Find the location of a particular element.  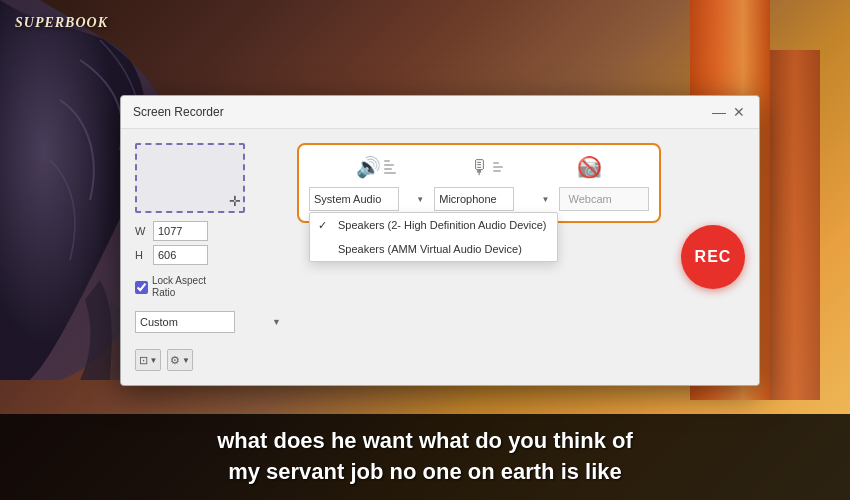

audio-panel: 🔊 🎙 is located at coordinates (479, 183).